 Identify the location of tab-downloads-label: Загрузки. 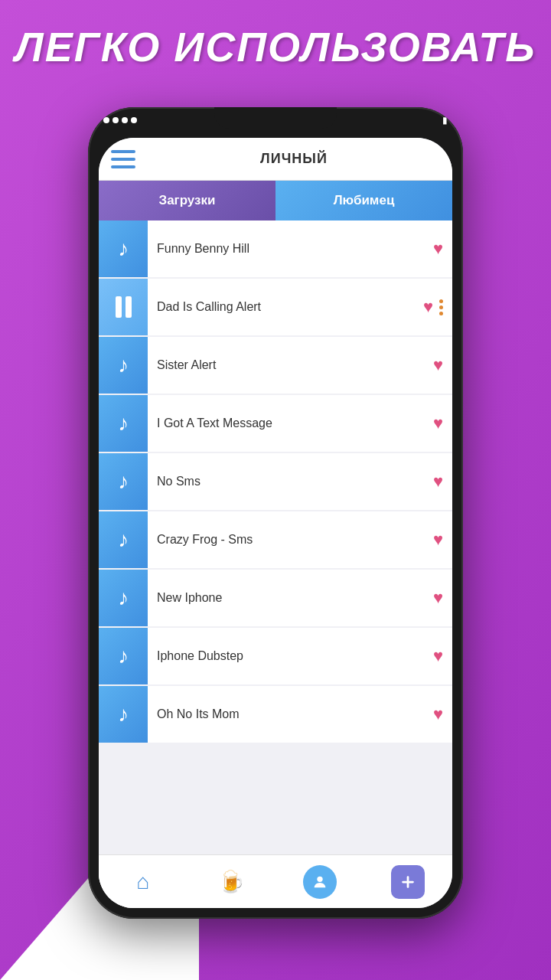
(187, 201).